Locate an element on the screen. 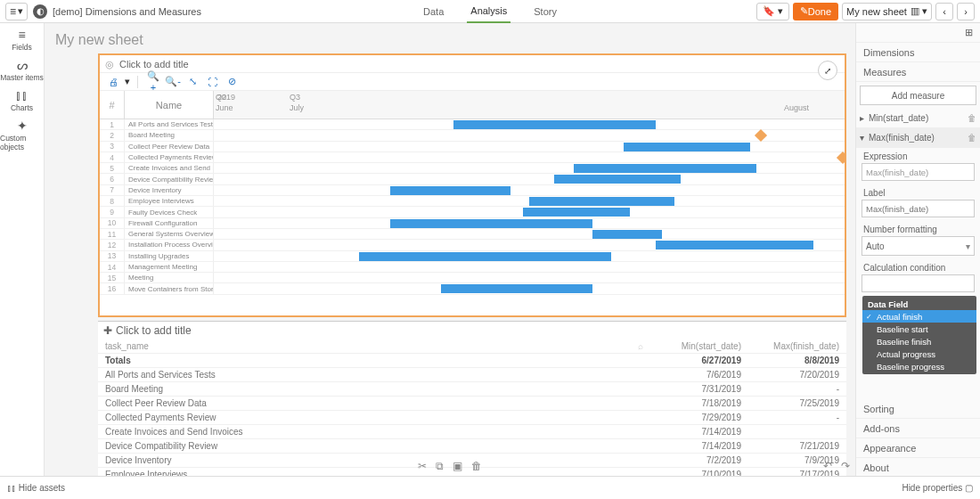 The image size is (980, 499). data-field-dropdown: Data FieldActual finishBaseline startBas… is located at coordinates (919, 335).